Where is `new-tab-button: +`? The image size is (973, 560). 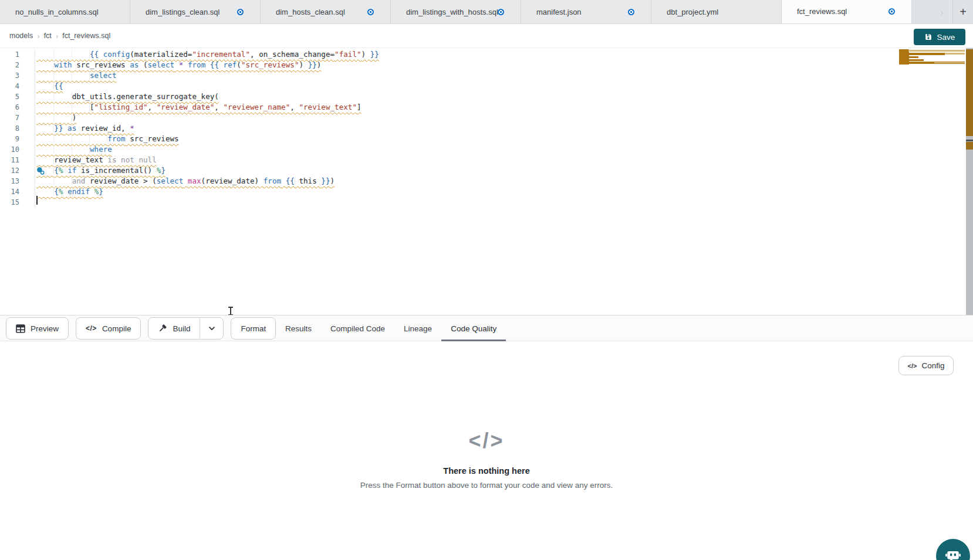 new-tab-button: + is located at coordinates (963, 12).